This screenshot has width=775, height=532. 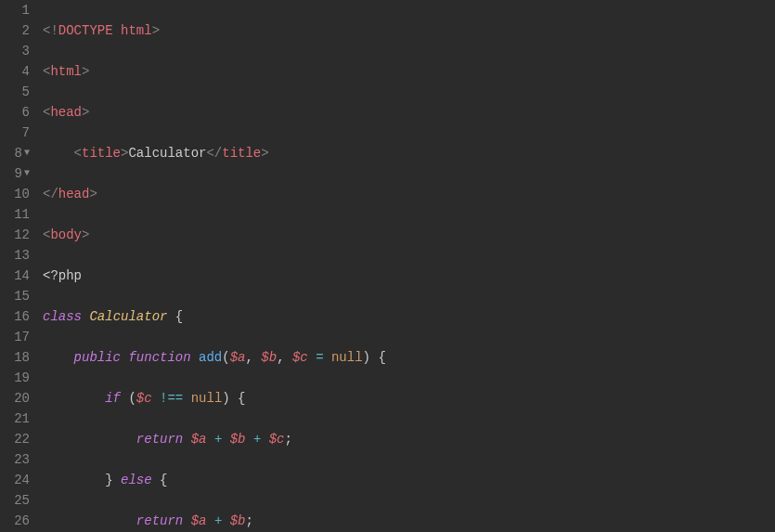 What do you see at coordinates (18, 31) in the screenshot?
I see `line-number: 2` at bounding box center [18, 31].